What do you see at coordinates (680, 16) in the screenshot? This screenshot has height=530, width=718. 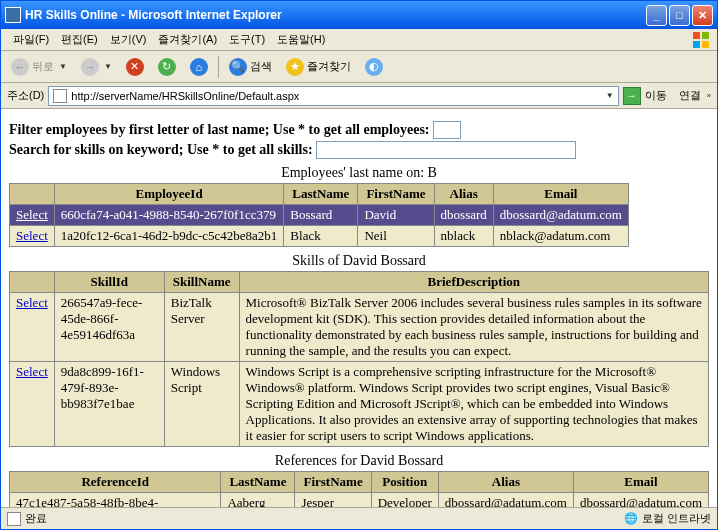 I see `maximize-button: □` at bounding box center [680, 16].